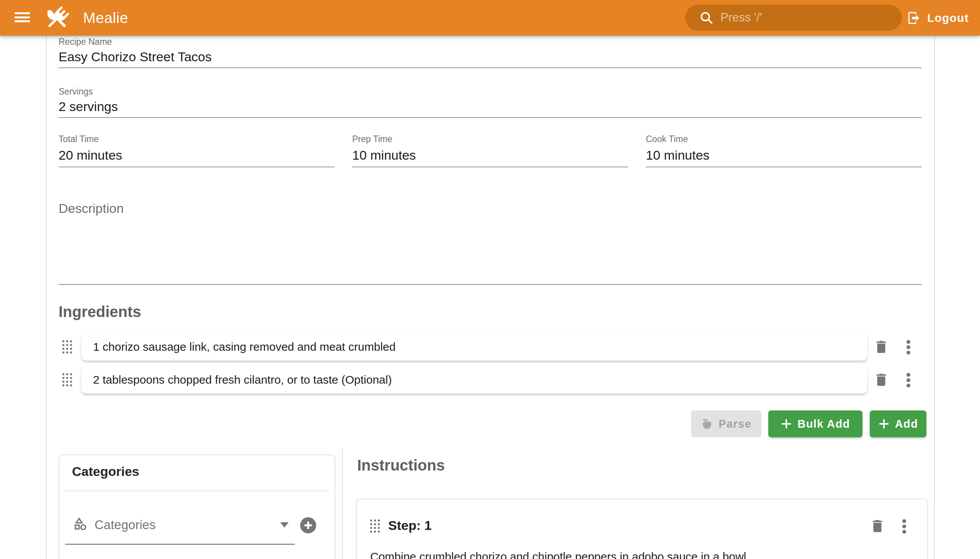  Describe the element at coordinates (490, 150) in the screenshot. I see `prep-time-field: Prep Time 10 minutes` at that location.